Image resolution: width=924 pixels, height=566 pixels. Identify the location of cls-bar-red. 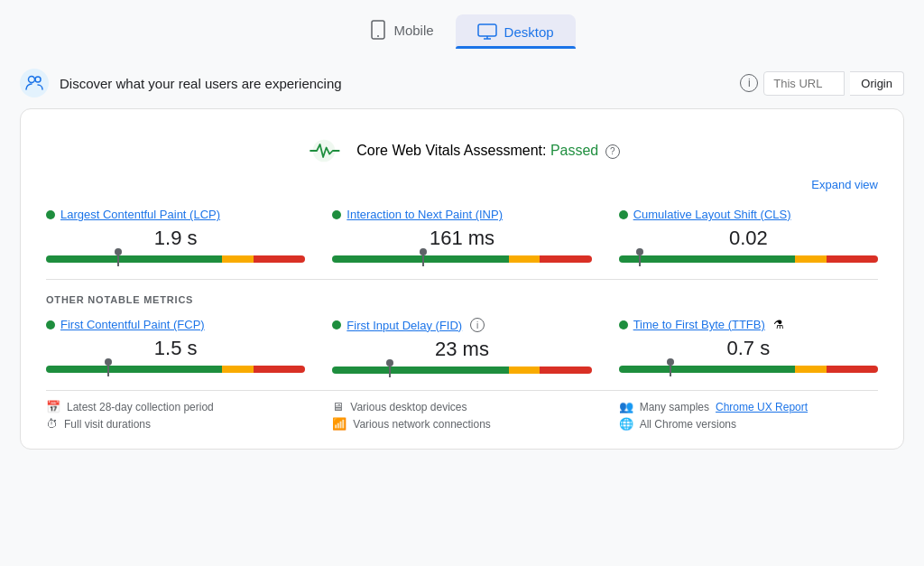
(852, 259).